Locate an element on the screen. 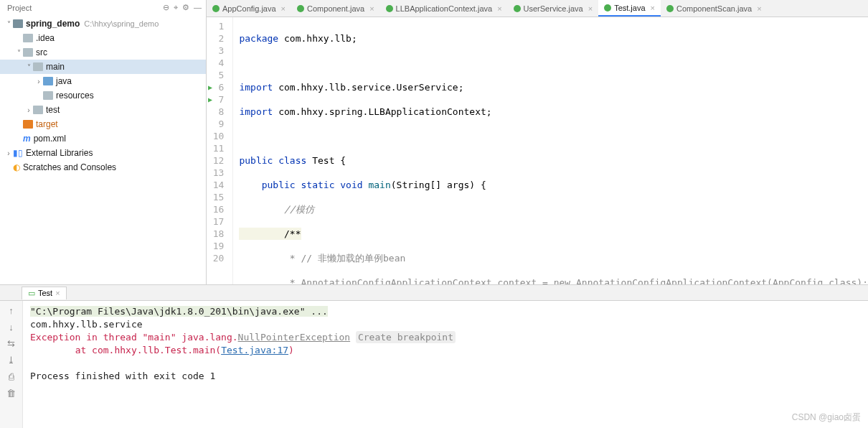 This screenshot has height=428, width=868. editor-tabs: AppConfig.java× Component.java× LLBAppli… is located at coordinates (537, 9).